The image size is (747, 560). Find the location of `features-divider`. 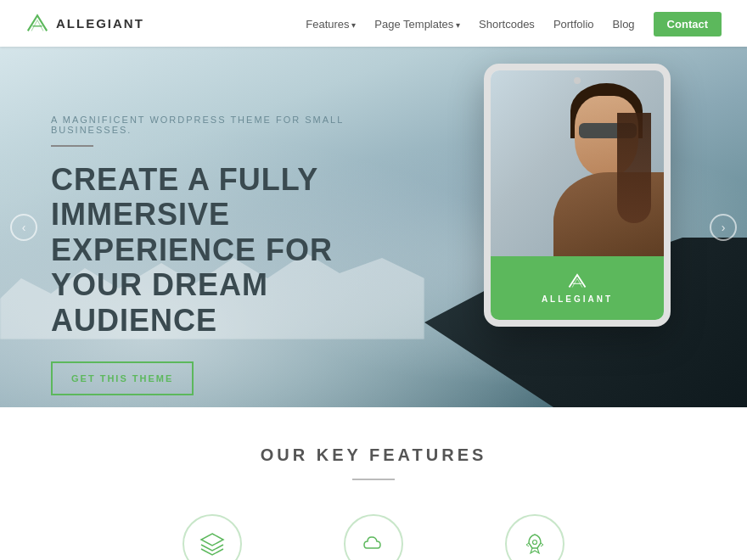

features-divider is located at coordinates (374, 479).